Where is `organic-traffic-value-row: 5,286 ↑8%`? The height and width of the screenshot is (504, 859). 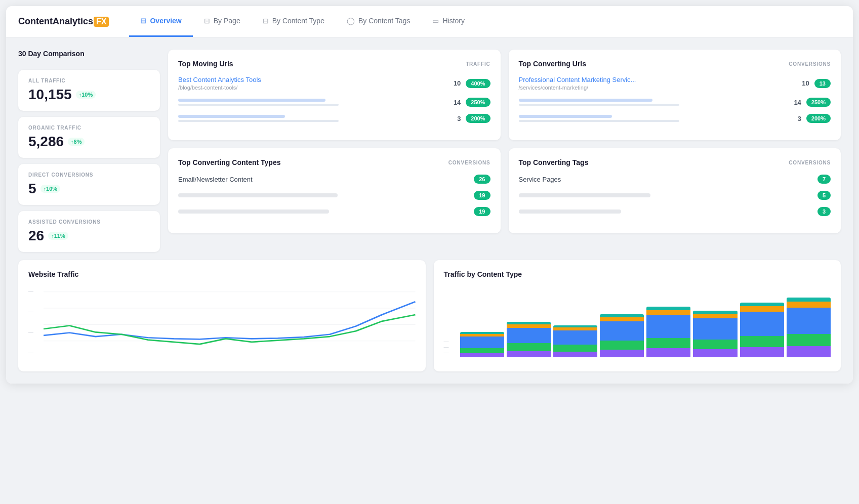 organic-traffic-value-row: 5,286 ↑8% is located at coordinates (89, 142).